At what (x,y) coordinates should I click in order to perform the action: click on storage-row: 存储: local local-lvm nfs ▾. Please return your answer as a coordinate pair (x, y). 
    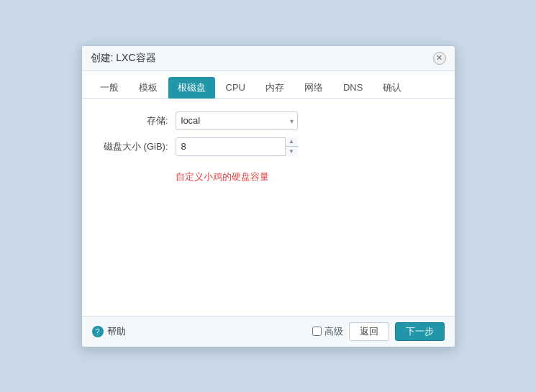
    Looking at the image, I should click on (268, 121).